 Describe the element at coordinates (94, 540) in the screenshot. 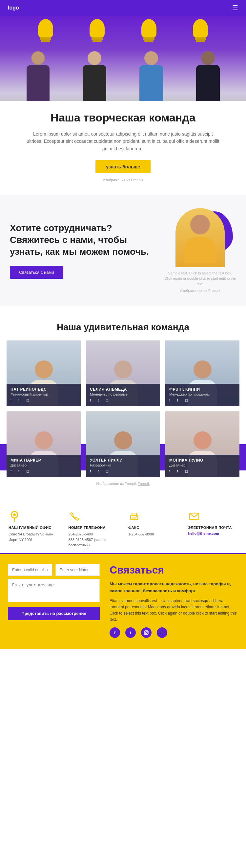

I see `phone-text: 234-9876-5400 888-0123-4567 (звонок бесп…` at that location.